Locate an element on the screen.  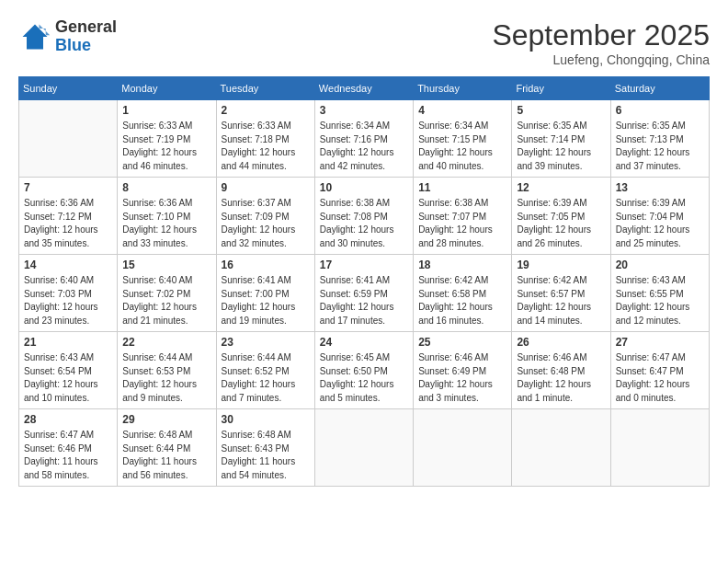
calendar-cell: 21Sunrise: 6:43 AM Sunset: 6:54 PM Dayli… is located at coordinates (68, 371).